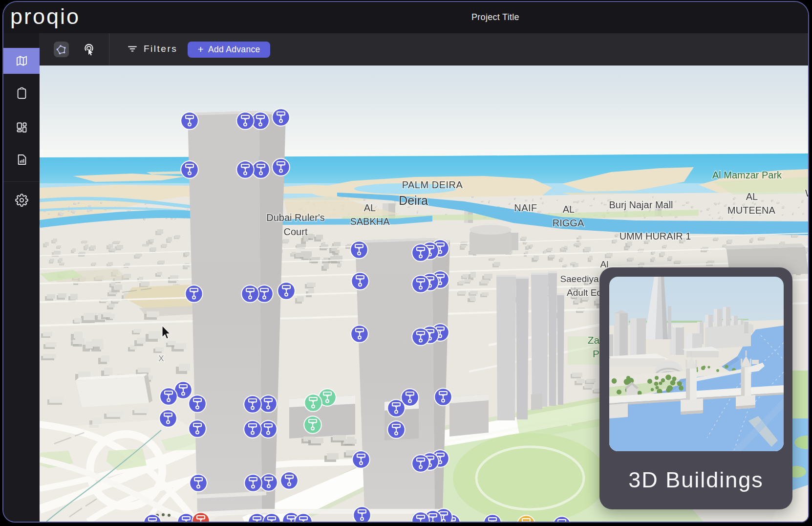  What do you see at coordinates (751, 210) in the screenshot?
I see `svg-text: MUTEENA` at bounding box center [751, 210].